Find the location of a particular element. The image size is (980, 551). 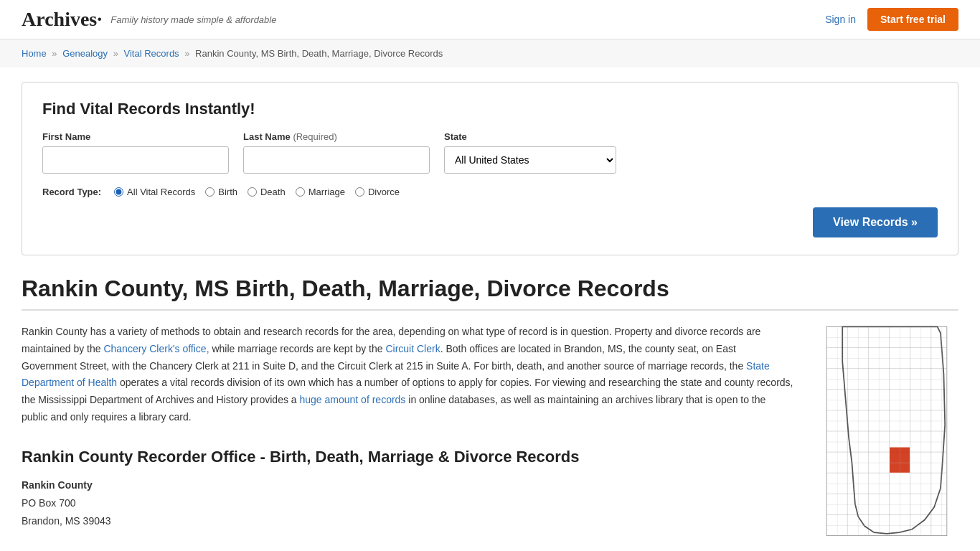

recorder-section: Rankin County Recorder Office - Birth, D… is located at coordinates (407, 489).